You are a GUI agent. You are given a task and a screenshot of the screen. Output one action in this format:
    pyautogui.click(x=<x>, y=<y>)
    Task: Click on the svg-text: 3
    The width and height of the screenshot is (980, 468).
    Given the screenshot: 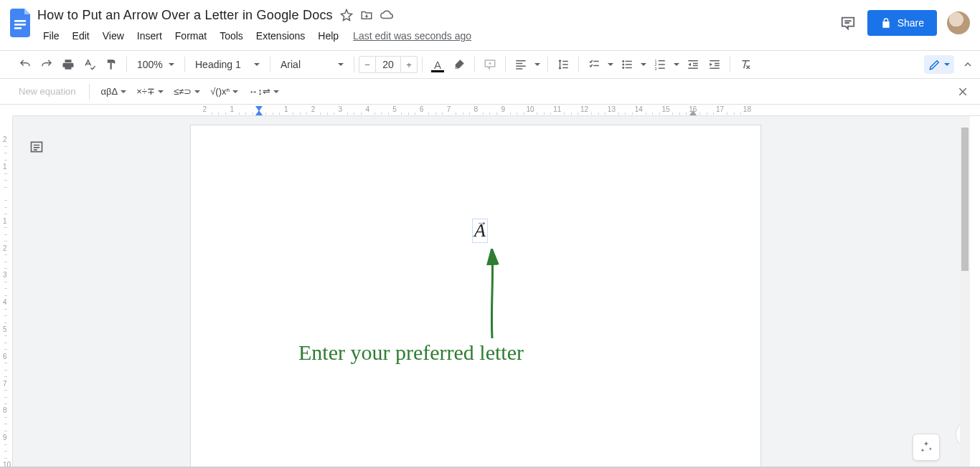 What is the action you would take?
    pyautogui.click(x=656, y=69)
    